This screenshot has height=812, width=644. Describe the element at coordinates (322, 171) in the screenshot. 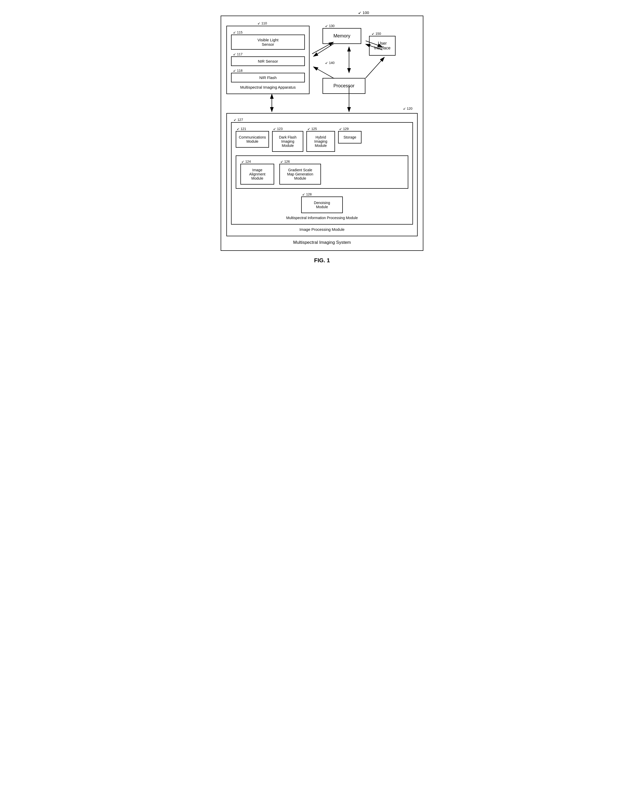

I see `image-processing-section: ↙ 120 ↙ 127 ↙ 121 Communications Module` at that location.